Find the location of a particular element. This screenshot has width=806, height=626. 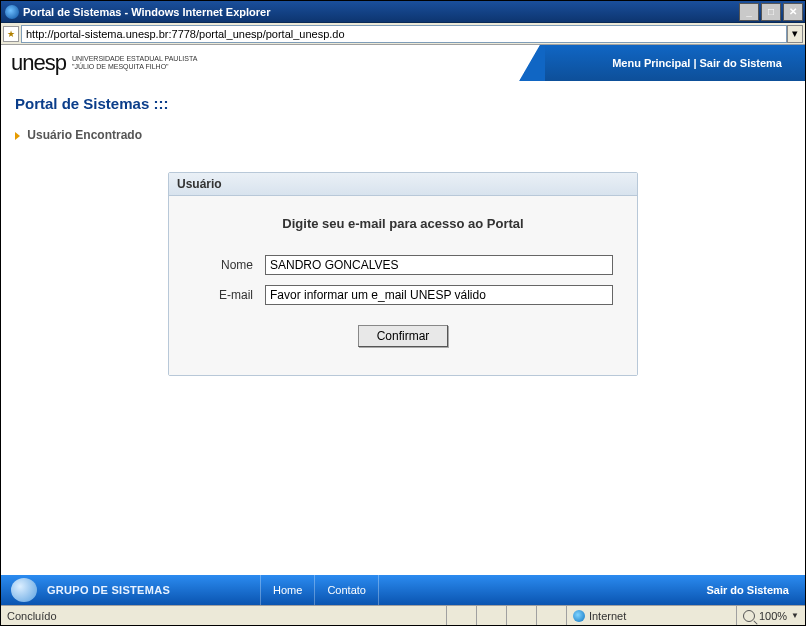

chevron-down-icon: ▾ is located at coordinates (795, 34).